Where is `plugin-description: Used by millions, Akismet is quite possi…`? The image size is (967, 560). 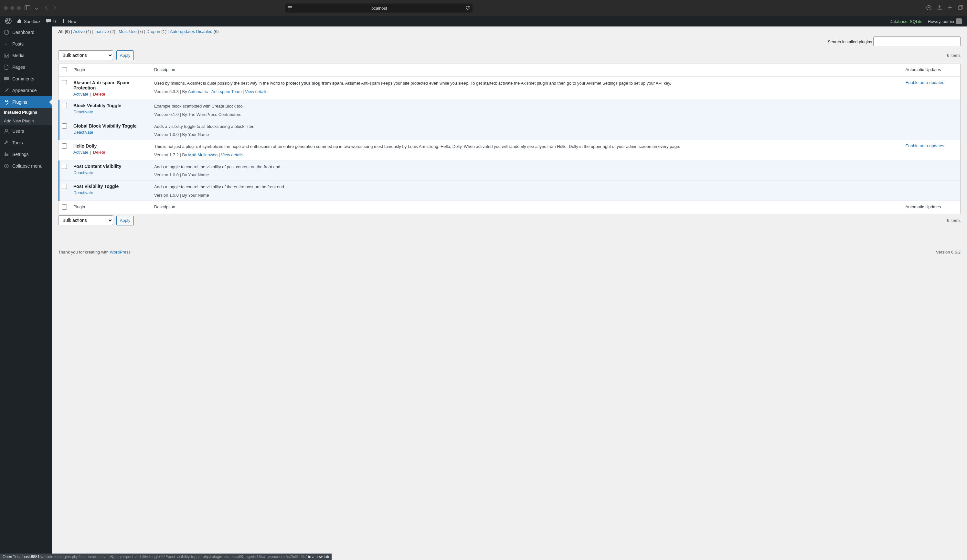
plugin-description: Used by millions, Akismet is quite possi… is located at coordinates (526, 84).